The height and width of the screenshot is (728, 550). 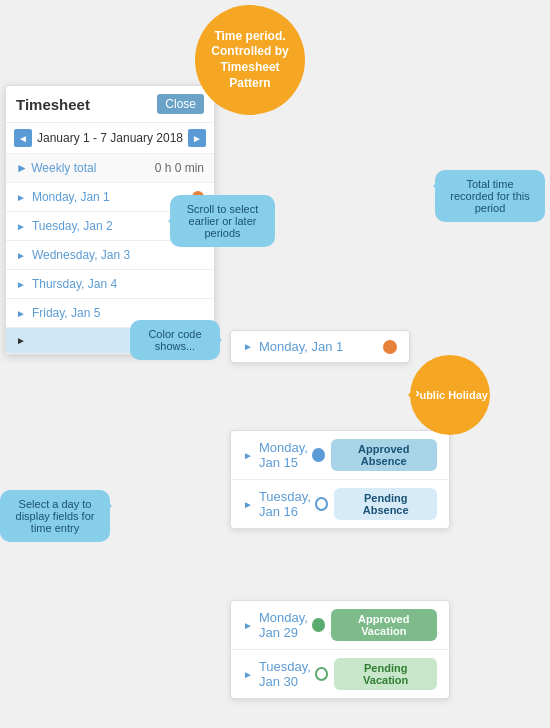 I want to click on card-jan29-30: ► Monday, Jan 29 Approved Vacation ► Tue…, so click(x=340, y=650).